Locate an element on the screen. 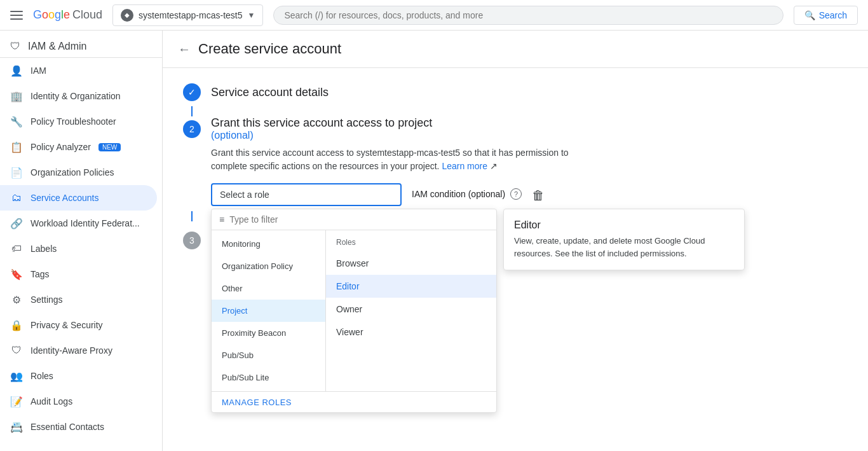 The image size is (868, 451). sidebar-item-label: Service Accounts is located at coordinates (65, 198).